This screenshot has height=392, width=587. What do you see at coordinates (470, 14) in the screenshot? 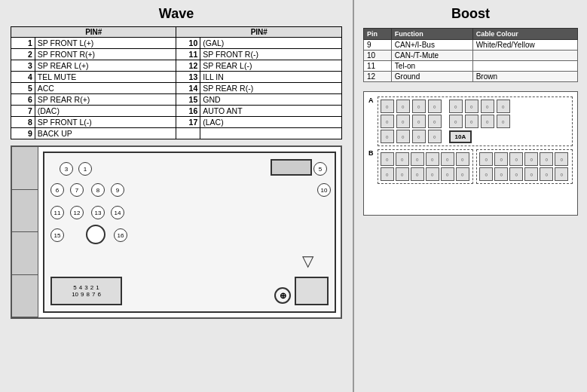
I see `boost-title: Boost` at bounding box center [470, 14].